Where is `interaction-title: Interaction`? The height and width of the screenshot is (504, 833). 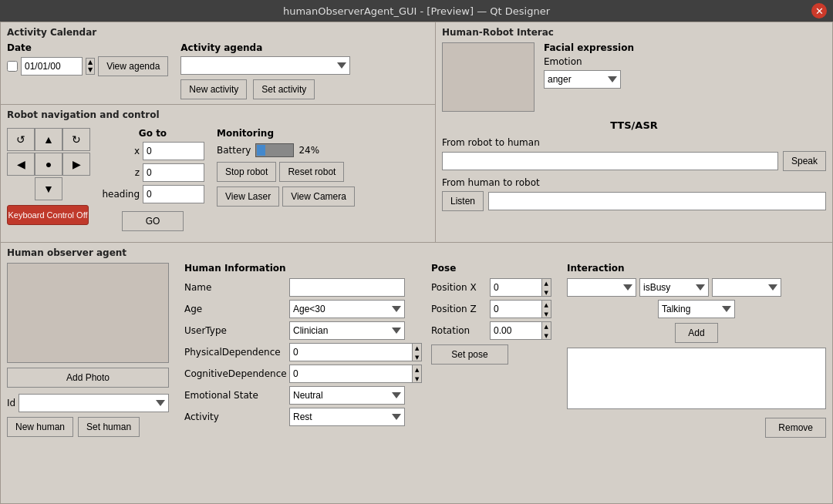
interaction-title: Interaction is located at coordinates (696, 268).